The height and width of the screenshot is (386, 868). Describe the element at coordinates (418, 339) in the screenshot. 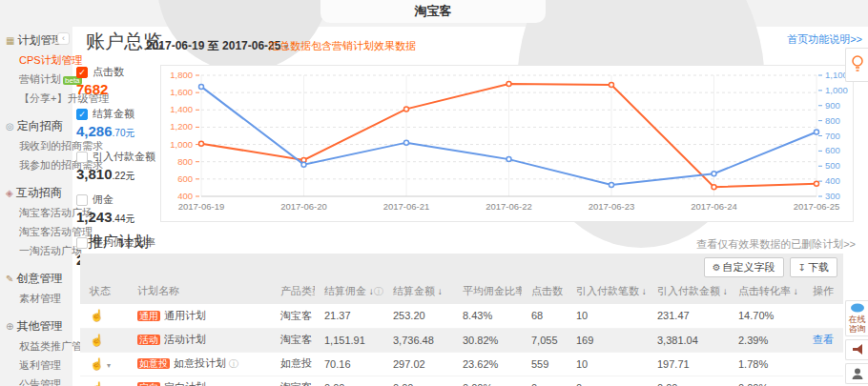

I see `value-cell: 3,736.48` at that location.